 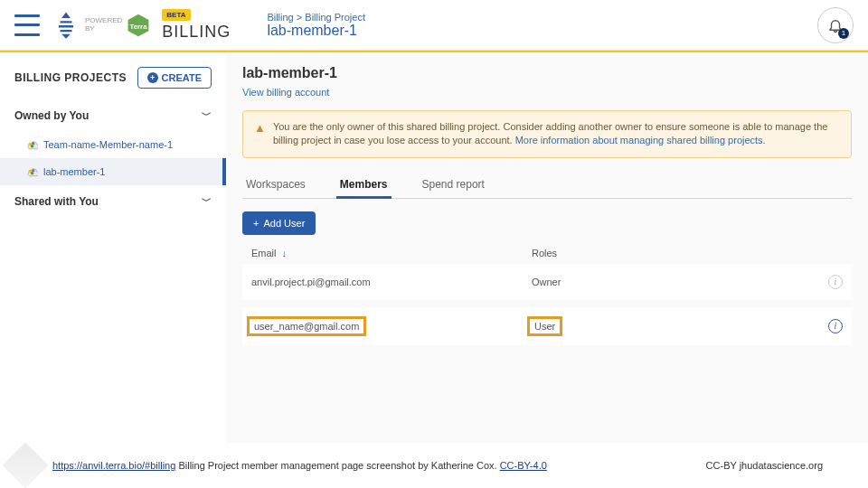 What do you see at coordinates (276, 185) in the screenshot?
I see `tab-workspaces: Workspaces` at bounding box center [276, 185].